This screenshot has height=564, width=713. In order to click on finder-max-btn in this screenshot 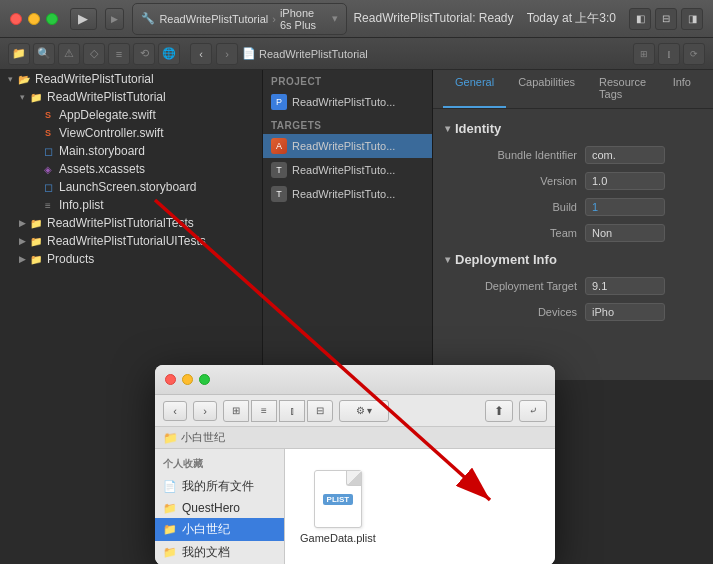, I will do `click(204, 380)`.